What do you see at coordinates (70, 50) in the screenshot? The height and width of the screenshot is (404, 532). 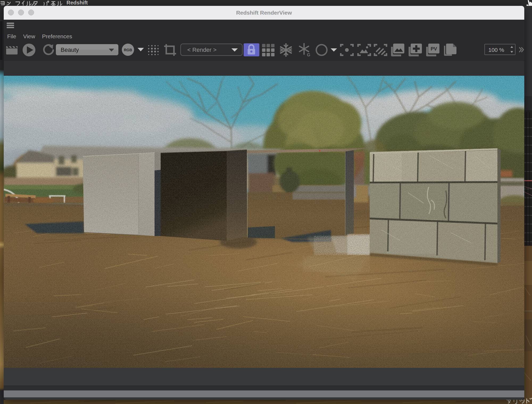 I see `svg-text: Beauty` at bounding box center [70, 50].